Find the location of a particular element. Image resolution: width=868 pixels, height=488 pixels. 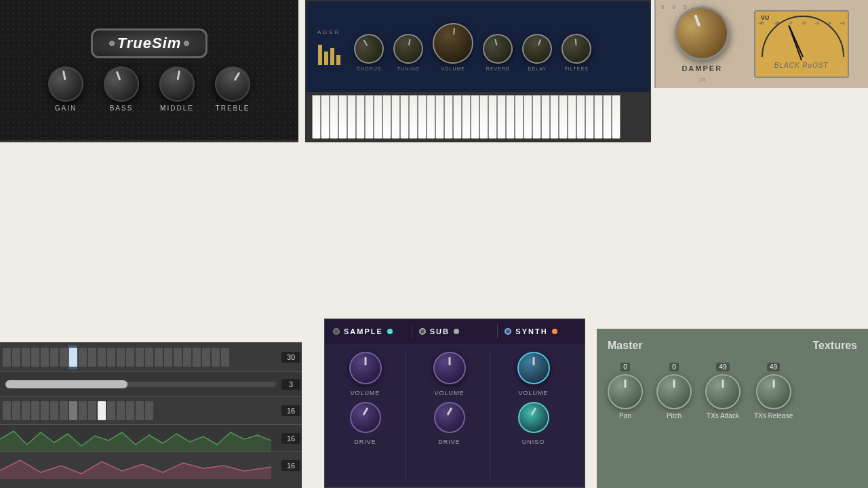

synth-power-sample is located at coordinates (336, 331).